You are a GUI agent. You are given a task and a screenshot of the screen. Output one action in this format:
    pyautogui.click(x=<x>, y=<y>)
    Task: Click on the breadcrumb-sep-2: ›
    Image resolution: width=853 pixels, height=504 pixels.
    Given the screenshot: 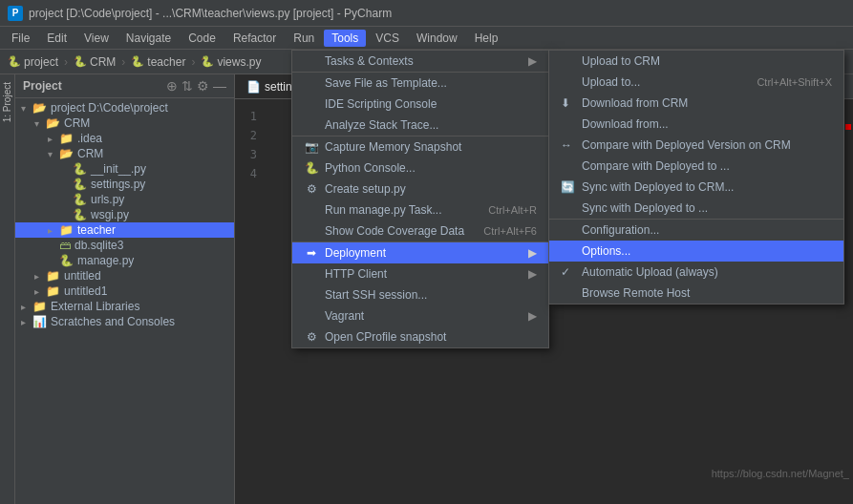 What is the action you would take?
    pyautogui.click(x=123, y=62)
    